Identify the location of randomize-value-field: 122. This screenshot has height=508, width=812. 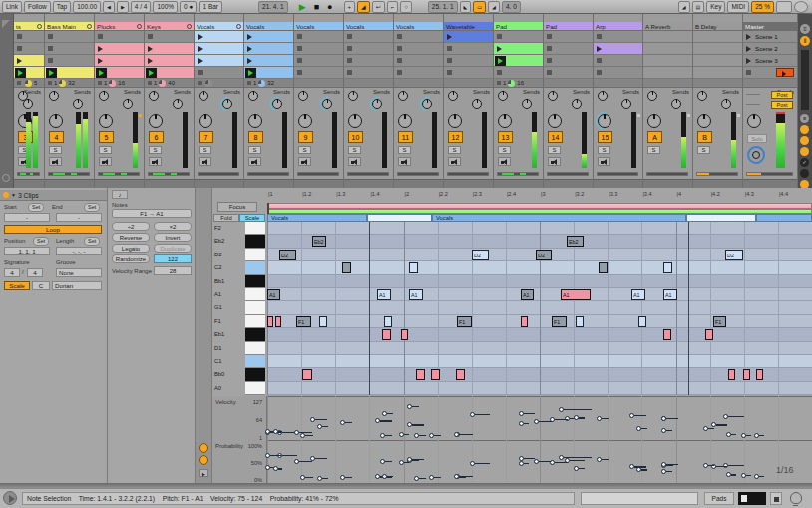
(173, 259).